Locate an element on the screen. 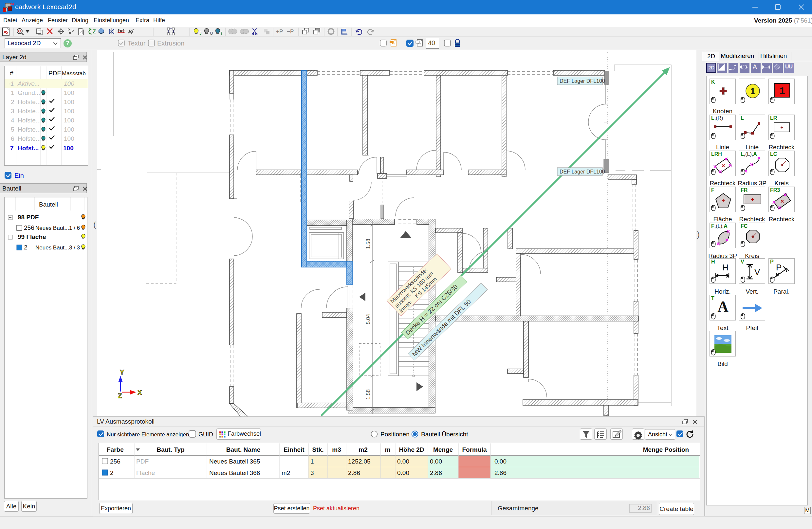 The width and height of the screenshot is (812, 529). svg-text: P is located at coordinates (779, 268).